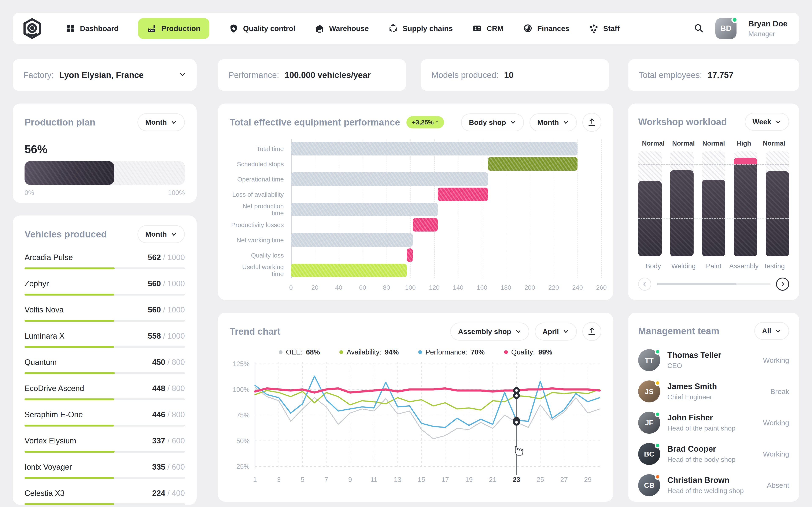 The image size is (812, 507). Describe the element at coordinates (717, 397) in the screenshot. I see `member-role: Chief Engineer` at that location.